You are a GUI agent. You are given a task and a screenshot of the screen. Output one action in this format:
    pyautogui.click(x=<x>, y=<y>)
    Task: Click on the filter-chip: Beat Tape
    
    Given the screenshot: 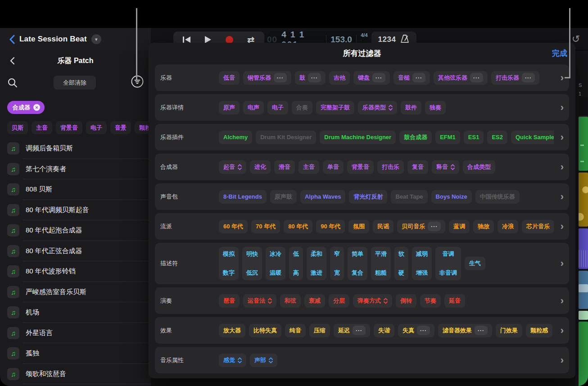 What is the action you would take?
    pyautogui.click(x=409, y=197)
    